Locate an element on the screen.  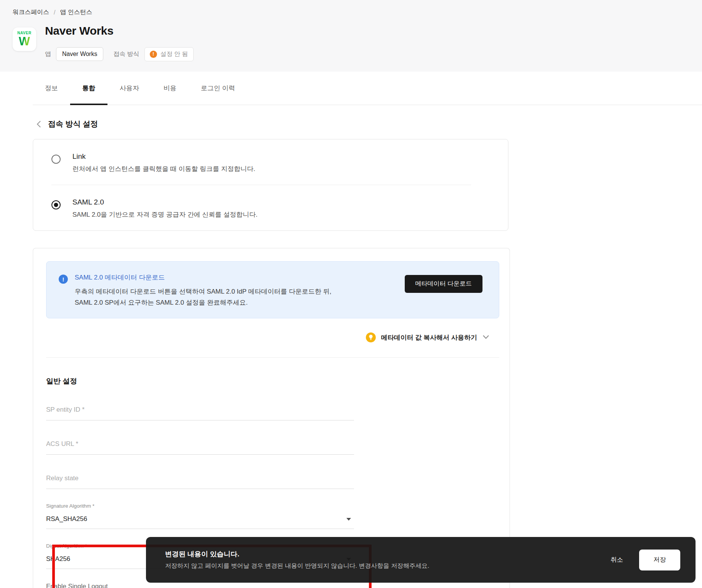
tab-bar: 정보 통합 사용자 비용 로그인 이력 is located at coordinates (367, 88).